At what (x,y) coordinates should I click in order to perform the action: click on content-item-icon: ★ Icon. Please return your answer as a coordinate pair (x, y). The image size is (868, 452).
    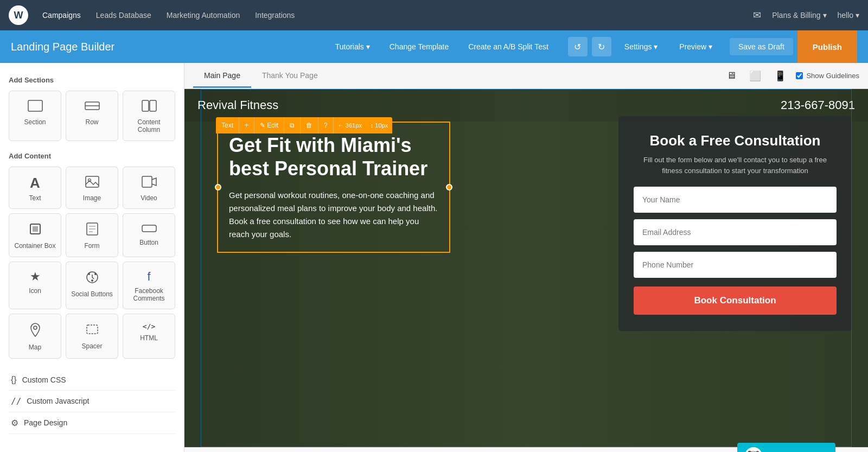
    Looking at the image, I should click on (35, 285).